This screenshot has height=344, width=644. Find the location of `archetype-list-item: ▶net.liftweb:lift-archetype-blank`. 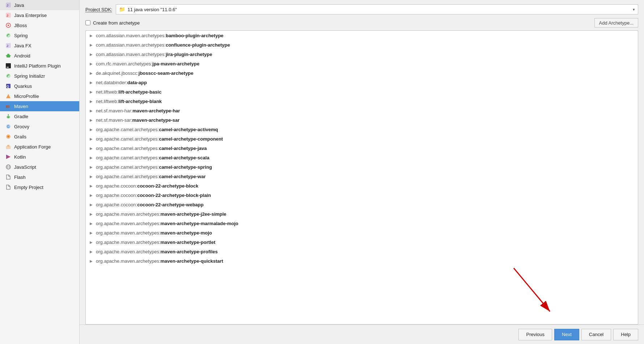

archetype-list-item: ▶net.liftweb:lift-archetype-blank is located at coordinates (362, 101).